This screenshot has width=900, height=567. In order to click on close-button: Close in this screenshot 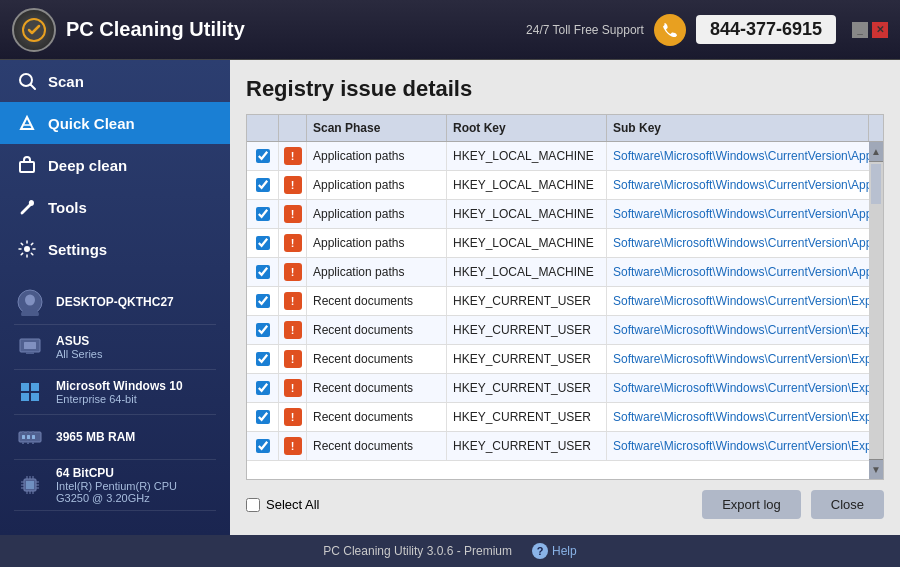, I will do `click(848, 504)`.